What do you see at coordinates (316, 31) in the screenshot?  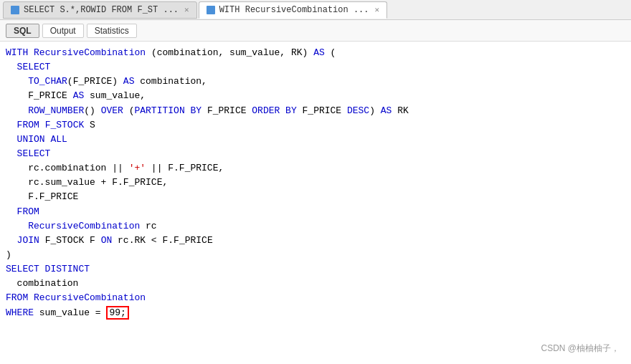 I see `toolbar: SQL Output Statistics` at bounding box center [316, 31].